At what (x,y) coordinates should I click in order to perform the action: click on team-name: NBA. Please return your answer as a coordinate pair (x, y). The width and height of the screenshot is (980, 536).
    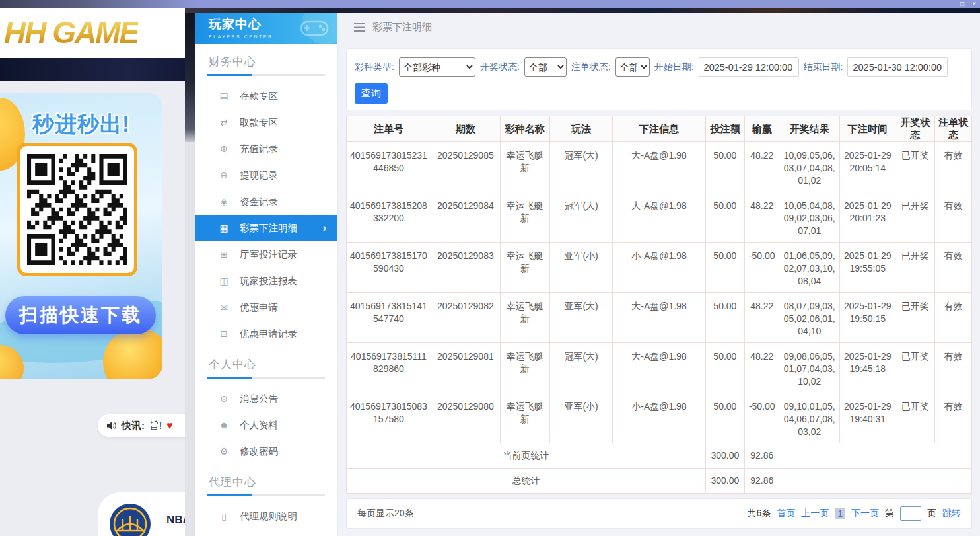
    Looking at the image, I should click on (176, 520).